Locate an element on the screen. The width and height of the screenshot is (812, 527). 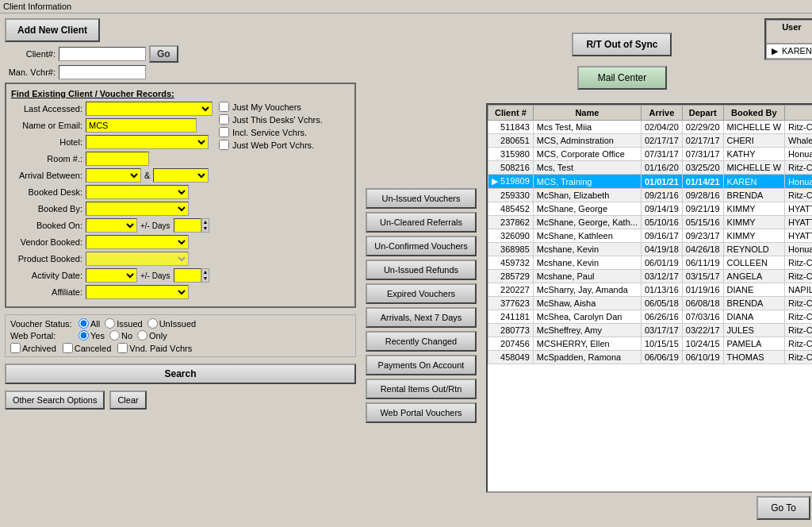
booked-by-select is located at coordinates (137, 209).